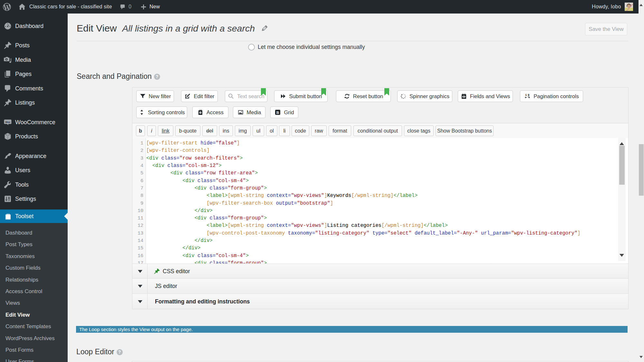  What do you see at coordinates (526, 95) in the screenshot?
I see `svg-text: 1` at bounding box center [526, 95].